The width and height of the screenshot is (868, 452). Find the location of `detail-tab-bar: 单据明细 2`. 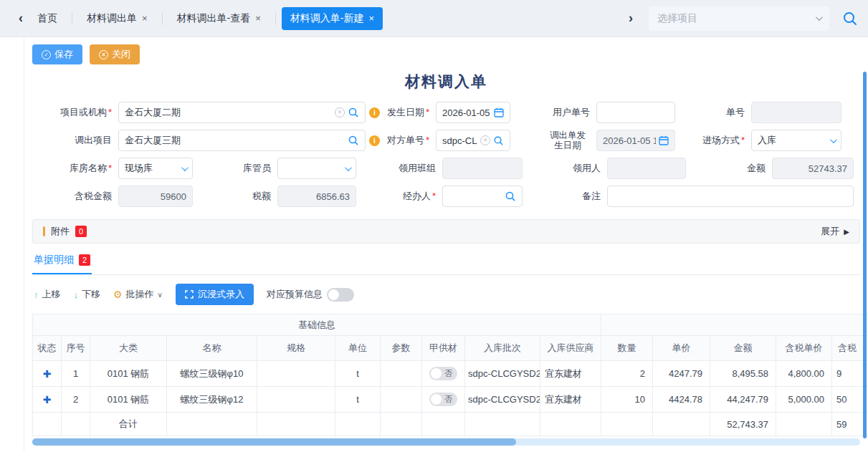

detail-tab-bar: 单据明细 2 is located at coordinates (446, 264).